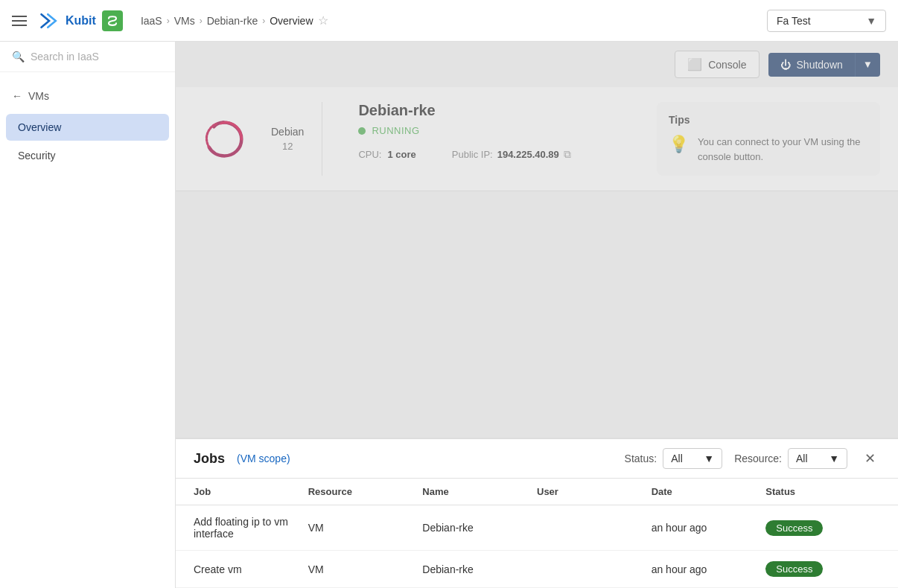  I want to click on kubit-logo-text: Kubit, so click(80, 21).